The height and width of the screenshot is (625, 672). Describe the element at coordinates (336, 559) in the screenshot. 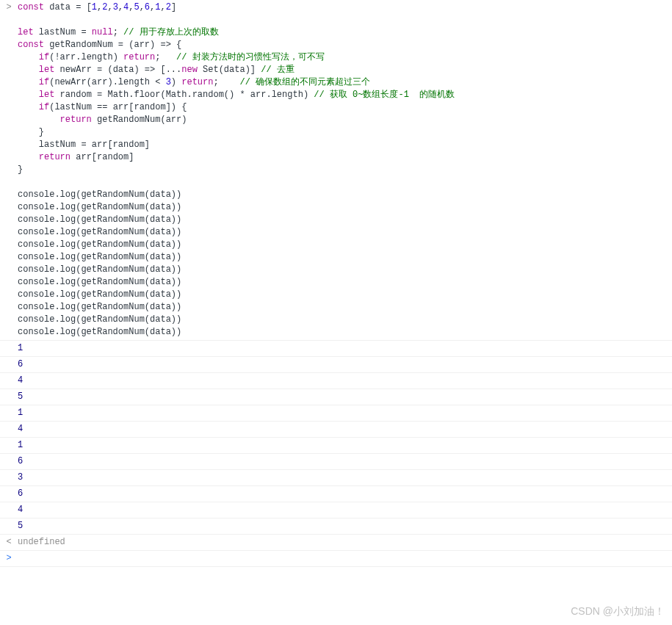

I see `console-prompt-row: >` at that location.